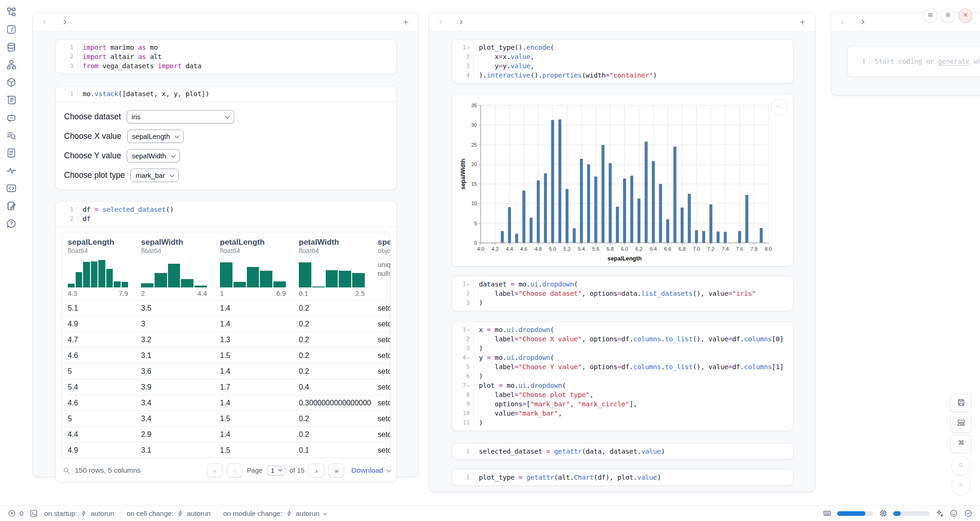 This screenshot has height=521, width=980. I want to click on table-row: 5.13.51.40.2setos, so click(226, 308).